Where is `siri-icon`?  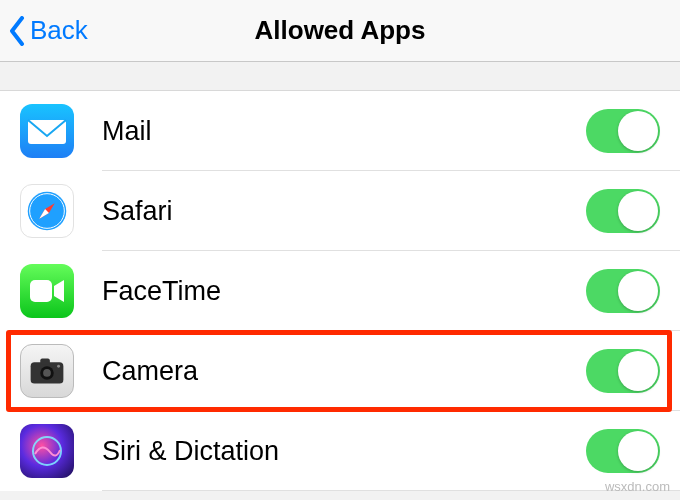
siri-icon is located at coordinates (47, 451).